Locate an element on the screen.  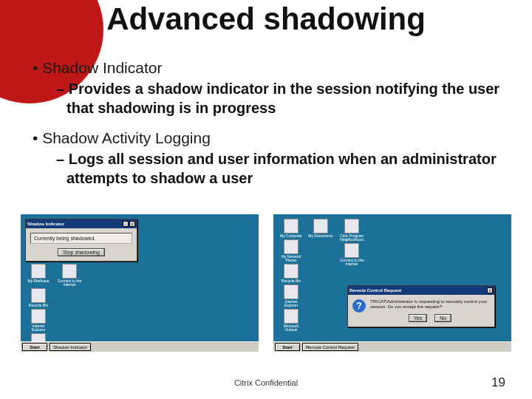
desktop-icon: Microsoft Outlook is located at coordinates (291, 321).